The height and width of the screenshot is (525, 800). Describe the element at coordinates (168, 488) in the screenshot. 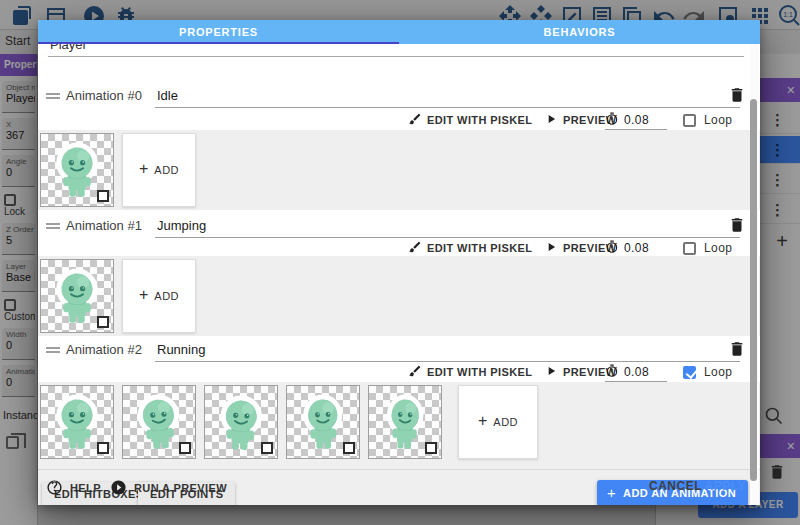

I see `run-preview-button: RUN A PREVIEW` at that location.